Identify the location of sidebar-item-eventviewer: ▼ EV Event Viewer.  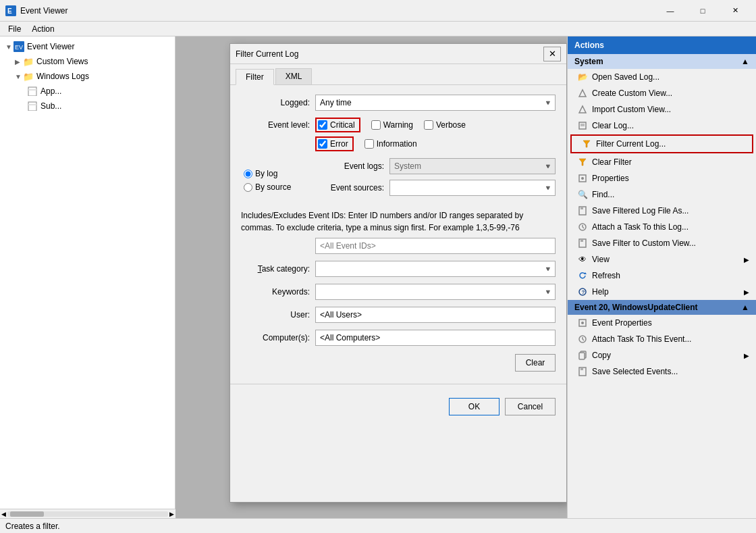
(88, 47).